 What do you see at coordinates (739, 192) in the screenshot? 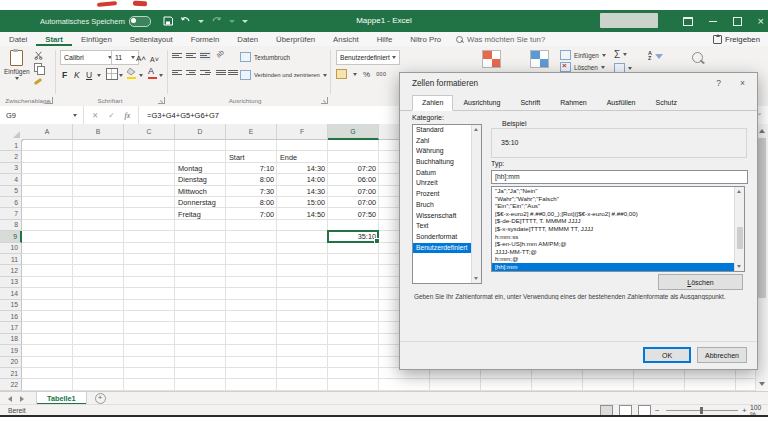
I see `scroll-up-icon` at bounding box center [739, 192].